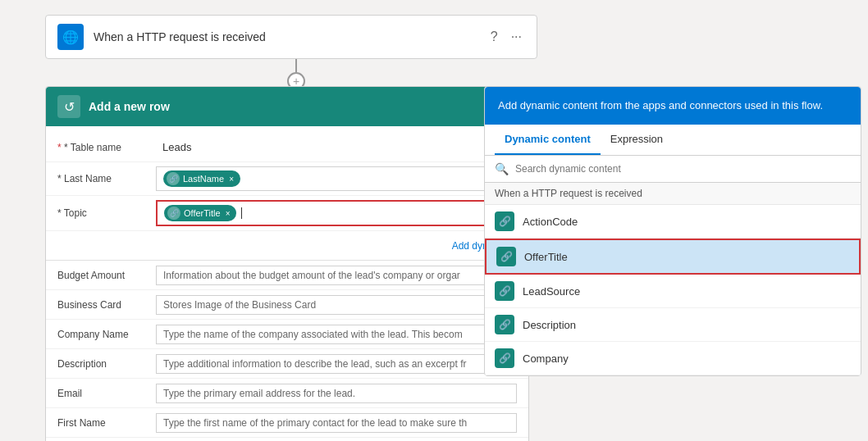 The height and width of the screenshot is (441, 868). What do you see at coordinates (228, 213) in the screenshot?
I see `topic-token-remove: ×` at bounding box center [228, 213].